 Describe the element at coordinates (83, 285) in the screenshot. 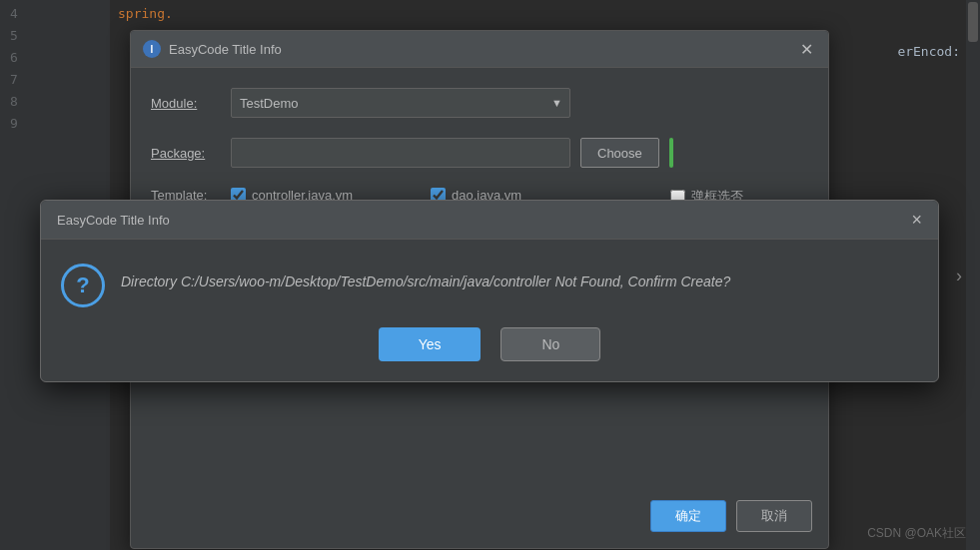

I see `question-icon: ?` at that location.